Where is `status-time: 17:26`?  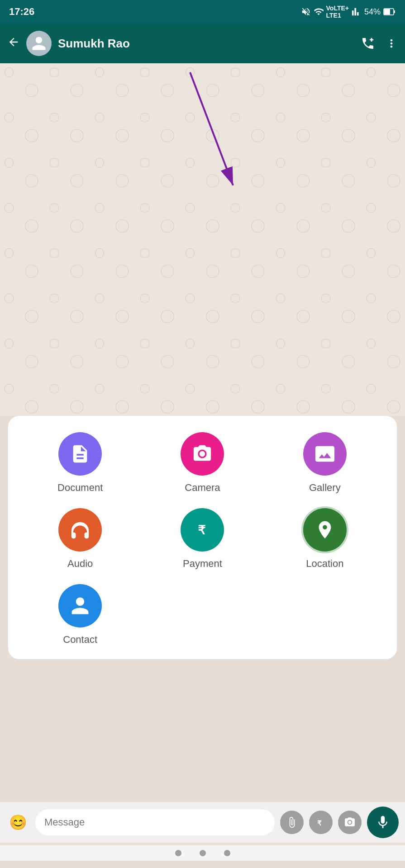
status-time: 17:26 is located at coordinates (22, 12).